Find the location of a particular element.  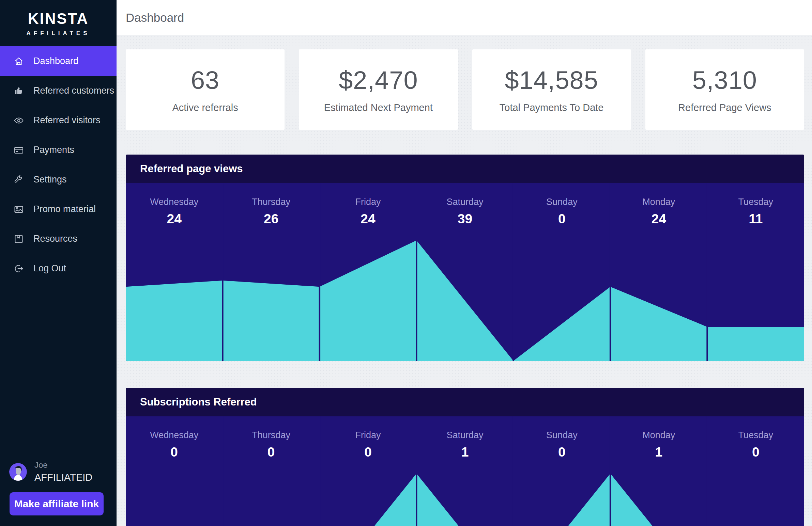

day-value: 39 is located at coordinates (465, 219).